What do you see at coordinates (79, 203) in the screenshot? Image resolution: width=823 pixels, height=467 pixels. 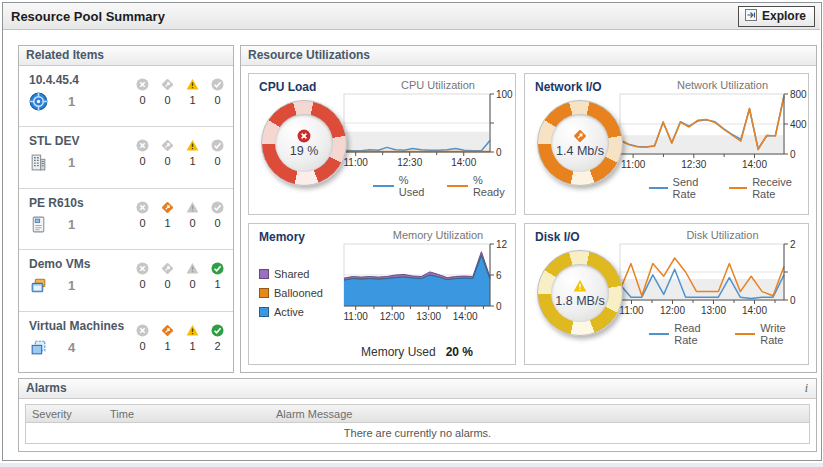 I see `related-item-name: PE R610s` at bounding box center [79, 203].